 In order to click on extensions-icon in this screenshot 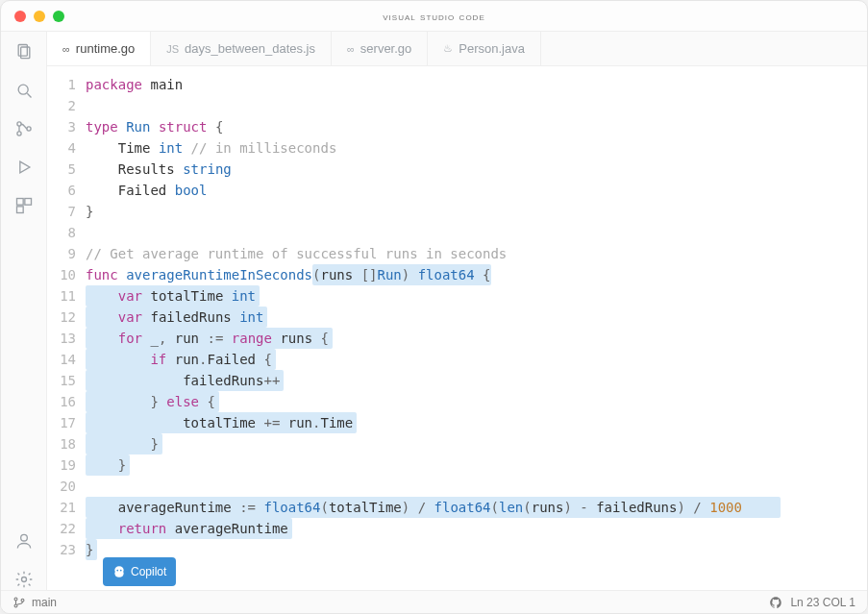, I will do `click(24, 206)`.